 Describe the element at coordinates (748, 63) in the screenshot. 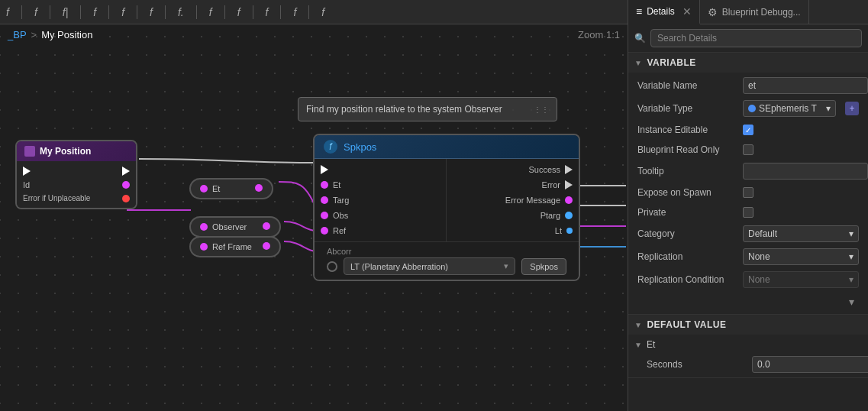

I see `variable-section-header: ▼ VARIABLE` at that location.